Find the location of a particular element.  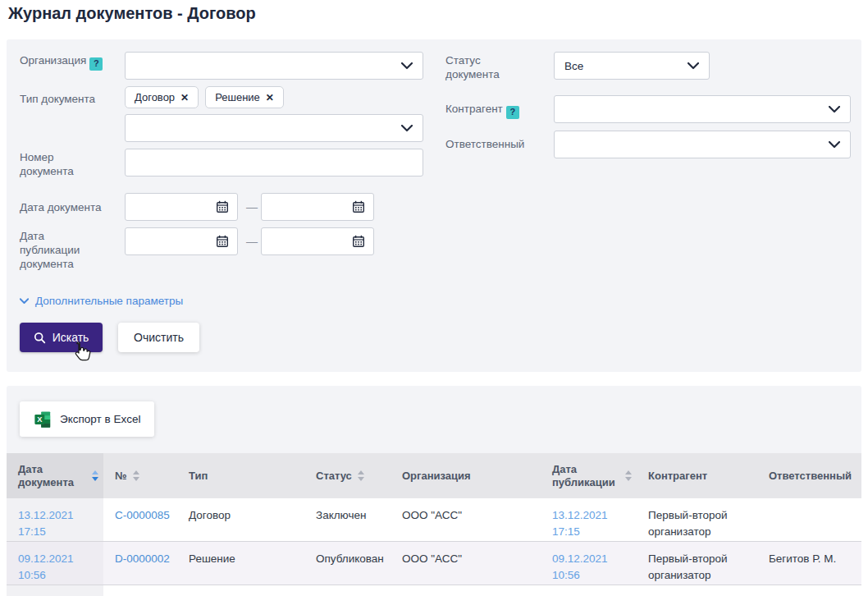

column-header-counterparty: Контрагент is located at coordinates (697, 476).